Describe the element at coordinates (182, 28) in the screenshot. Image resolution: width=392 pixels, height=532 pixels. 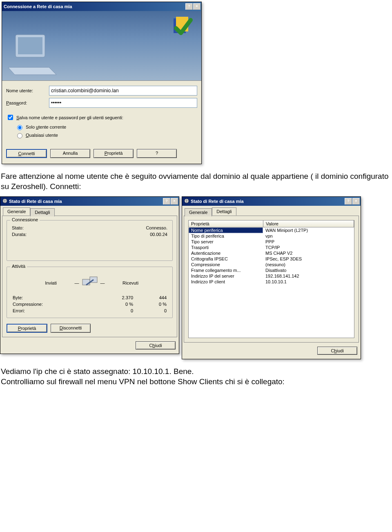
I see `shield-check-icon` at that location.